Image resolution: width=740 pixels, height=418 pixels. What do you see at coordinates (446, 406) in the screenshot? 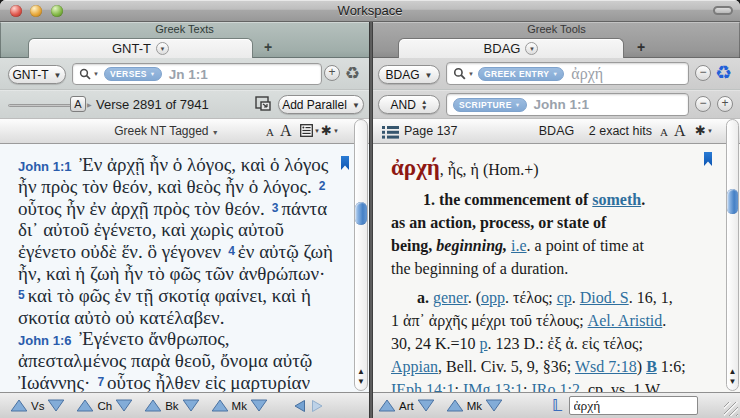
I see `article-nav-groups: ArtMk` at bounding box center [446, 406].